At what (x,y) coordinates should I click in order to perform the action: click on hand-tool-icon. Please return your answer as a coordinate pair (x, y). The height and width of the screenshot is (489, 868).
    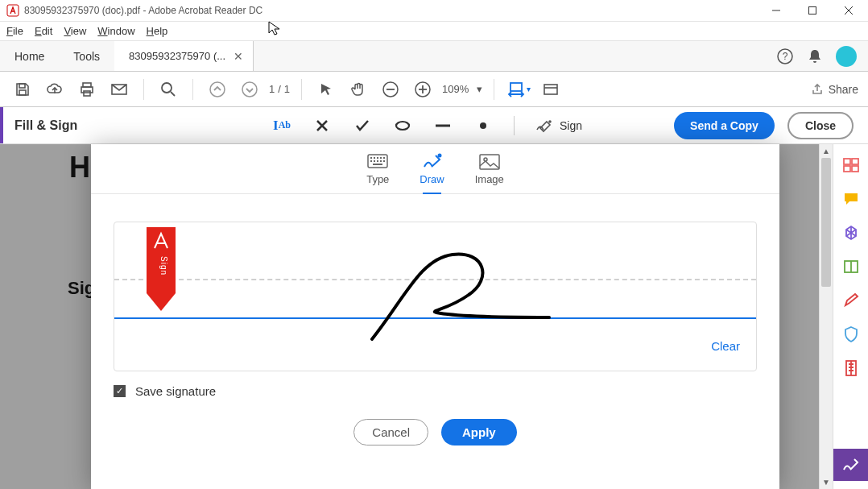
    Looking at the image, I should click on (358, 89).